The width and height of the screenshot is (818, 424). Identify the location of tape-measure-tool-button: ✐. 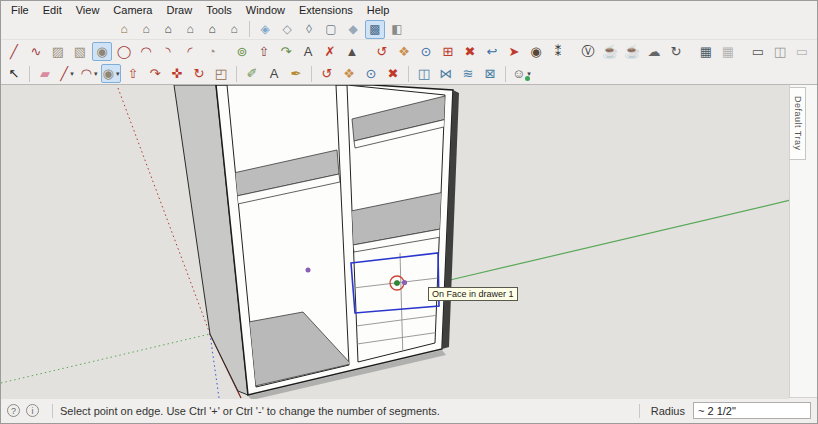
(252, 74).